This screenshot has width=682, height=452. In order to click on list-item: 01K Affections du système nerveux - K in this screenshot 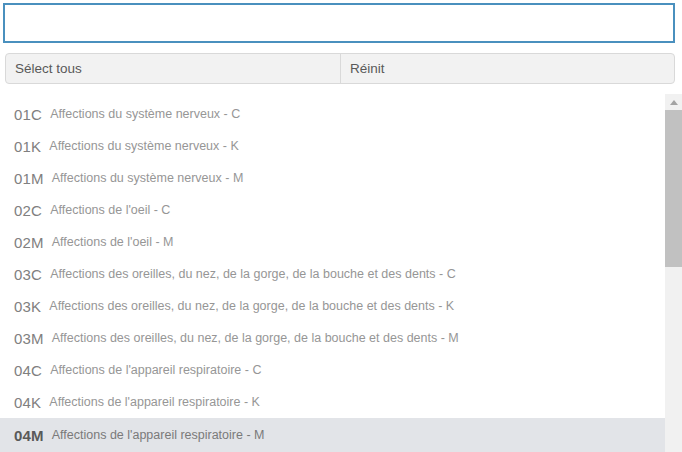, I will do `click(332, 146)`.